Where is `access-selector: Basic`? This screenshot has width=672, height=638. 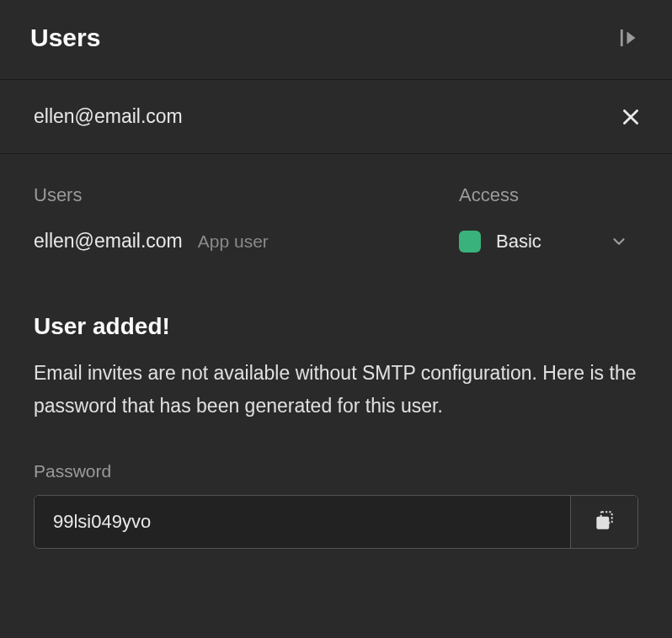 access-selector: Basic is located at coordinates (549, 242).